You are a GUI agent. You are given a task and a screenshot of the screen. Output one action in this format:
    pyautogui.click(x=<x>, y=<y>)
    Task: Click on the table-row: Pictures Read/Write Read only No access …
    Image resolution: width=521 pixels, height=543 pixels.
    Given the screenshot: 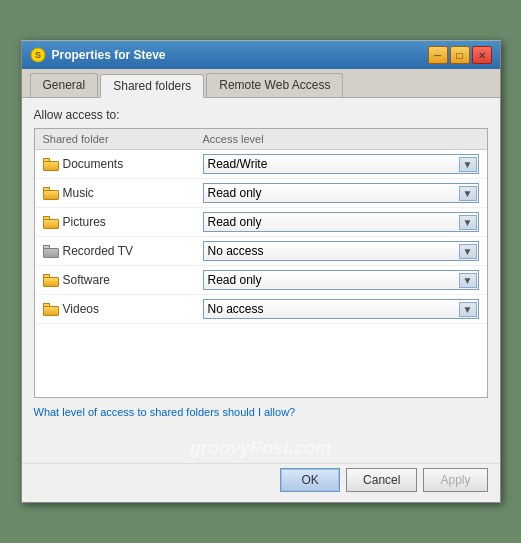 What is the action you would take?
    pyautogui.click(x=261, y=222)
    